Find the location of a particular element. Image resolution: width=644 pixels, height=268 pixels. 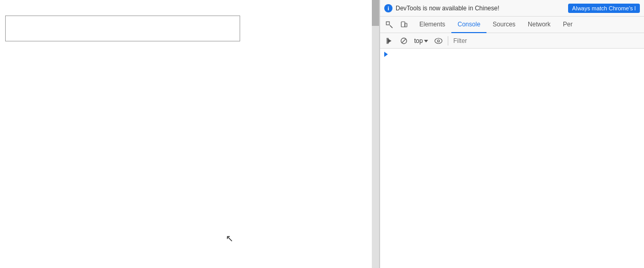

info-icon: i is located at coordinates (388, 8).